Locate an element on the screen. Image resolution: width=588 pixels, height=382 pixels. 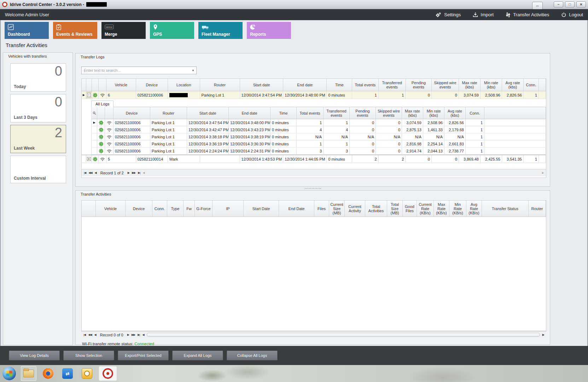
card-custom-interval: Custom Interval is located at coordinates (38, 169).